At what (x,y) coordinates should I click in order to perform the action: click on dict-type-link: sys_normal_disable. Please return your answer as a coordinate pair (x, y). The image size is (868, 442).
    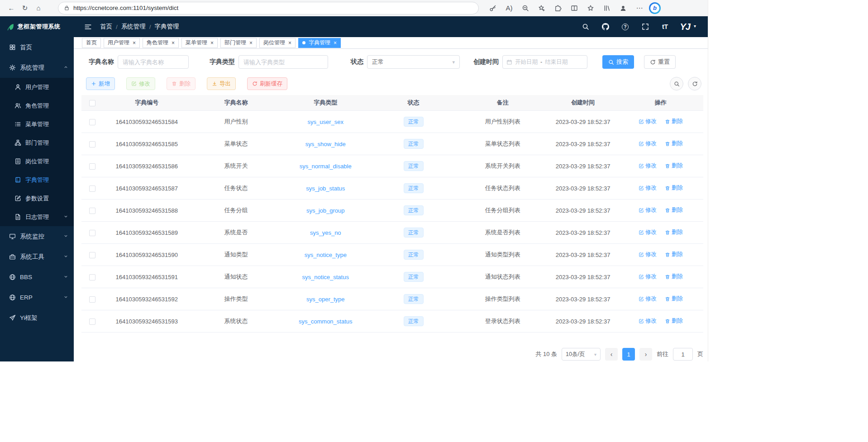
    Looking at the image, I should click on (326, 166).